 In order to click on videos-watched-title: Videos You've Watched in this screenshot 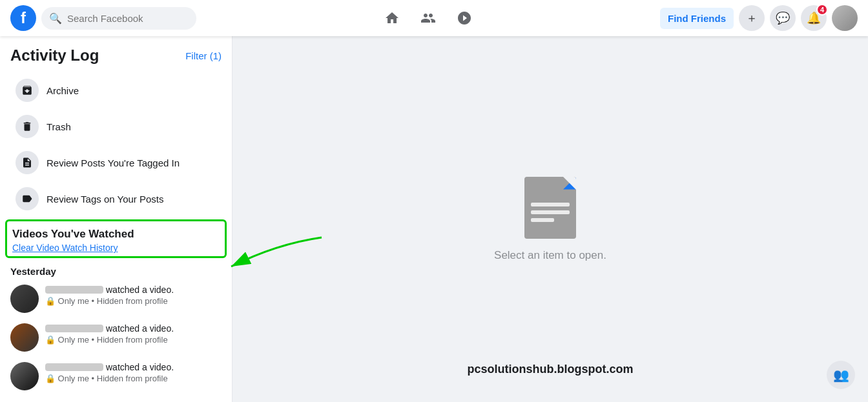, I will do `click(116, 234)`.